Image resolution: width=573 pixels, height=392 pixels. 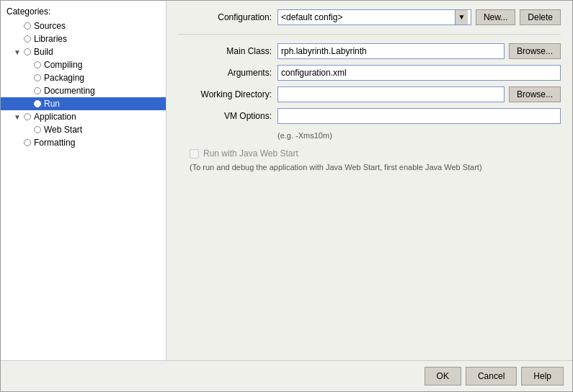 I want to click on expander-packaging, so click(x=29, y=78).